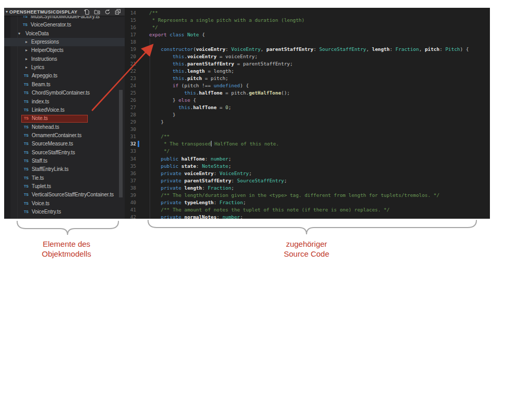 This screenshot has height=399, width=532. What do you see at coordinates (308, 93) in the screenshot?
I see `code-line-25: 25 this.halfTone = pitch.getHalfTone();` at bounding box center [308, 93].